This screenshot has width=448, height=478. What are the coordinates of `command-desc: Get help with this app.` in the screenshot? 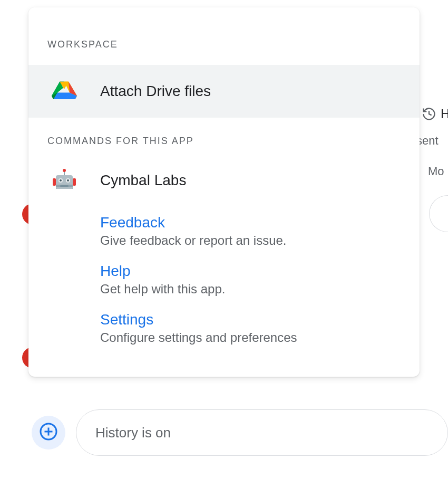 It's located at (250, 289).